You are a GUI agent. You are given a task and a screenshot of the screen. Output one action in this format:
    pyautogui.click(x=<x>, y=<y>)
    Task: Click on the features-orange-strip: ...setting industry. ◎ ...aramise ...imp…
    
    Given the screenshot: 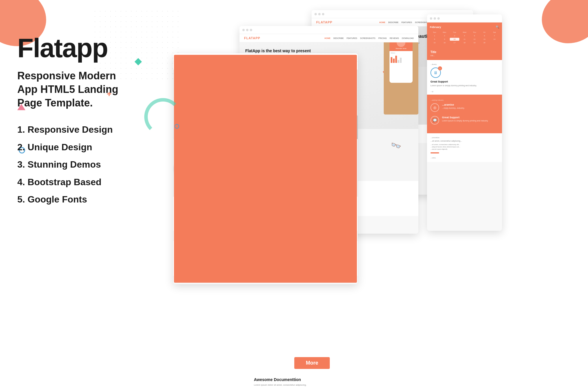 What is the action you would take?
    pyautogui.click(x=465, y=114)
    